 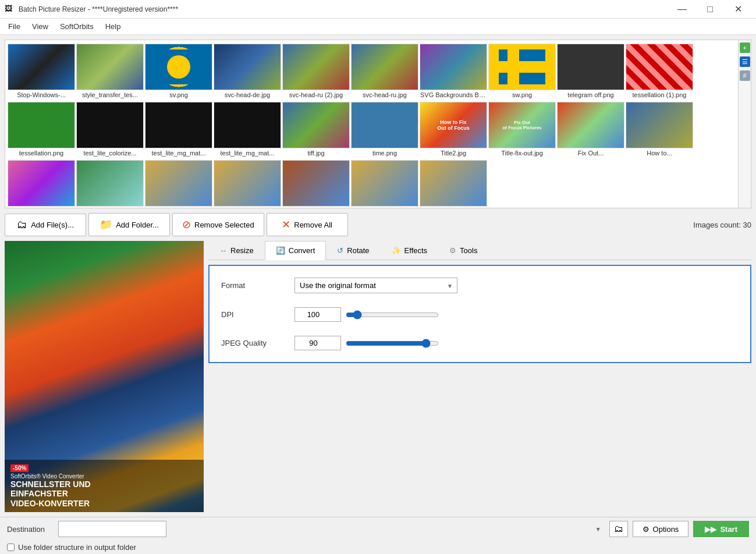 I want to click on thumbnail-beach3, so click(x=316, y=184).